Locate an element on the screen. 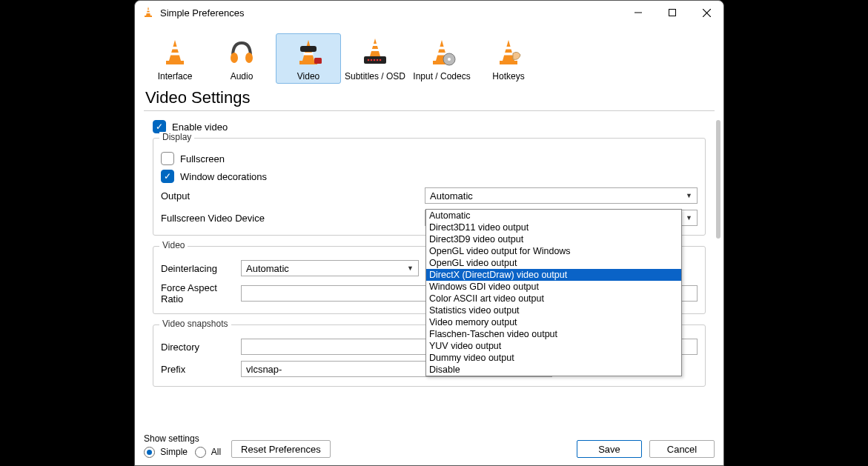 Image resolution: width=868 pixels, height=466 pixels. output-label: Output is located at coordinates (293, 196).